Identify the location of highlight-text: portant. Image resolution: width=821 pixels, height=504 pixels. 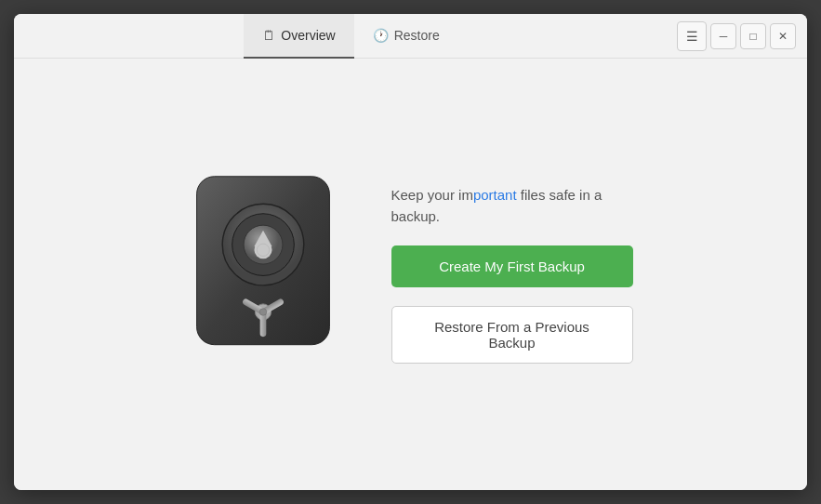
(495, 195).